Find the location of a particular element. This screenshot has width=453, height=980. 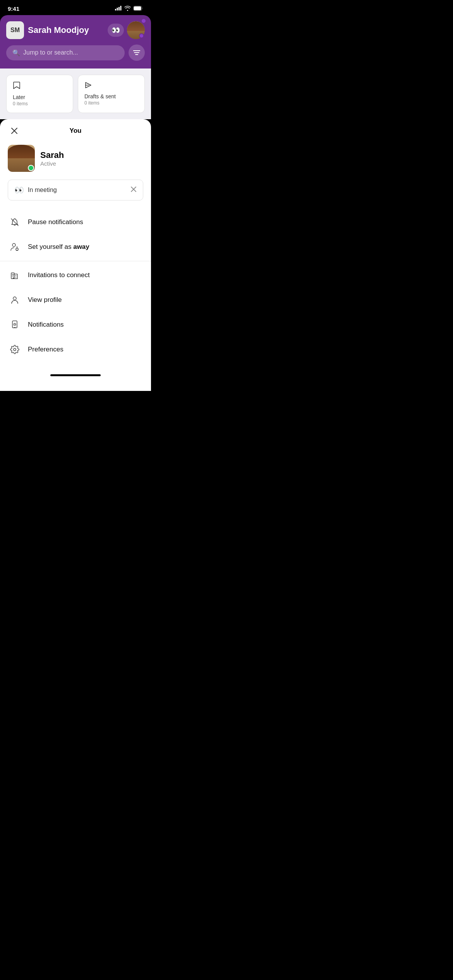

later-subtitle: 0 items is located at coordinates (39, 104).